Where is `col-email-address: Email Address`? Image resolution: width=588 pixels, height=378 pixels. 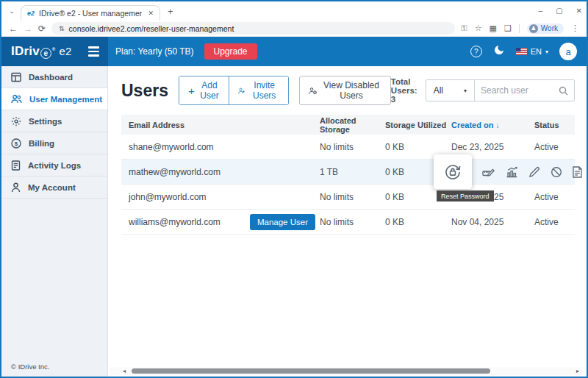
col-email-address: Email Address is located at coordinates (220, 125).